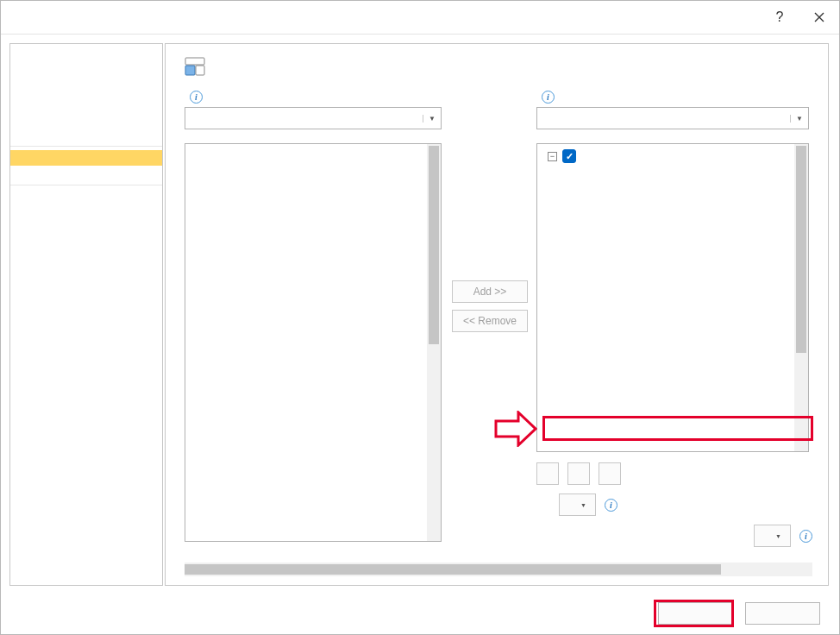 Image resolution: width=840 pixels, height=635 pixels. What do you see at coordinates (780, 17) in the screenshot?
I see `help-button: ?` at bounding box center [780, 17].